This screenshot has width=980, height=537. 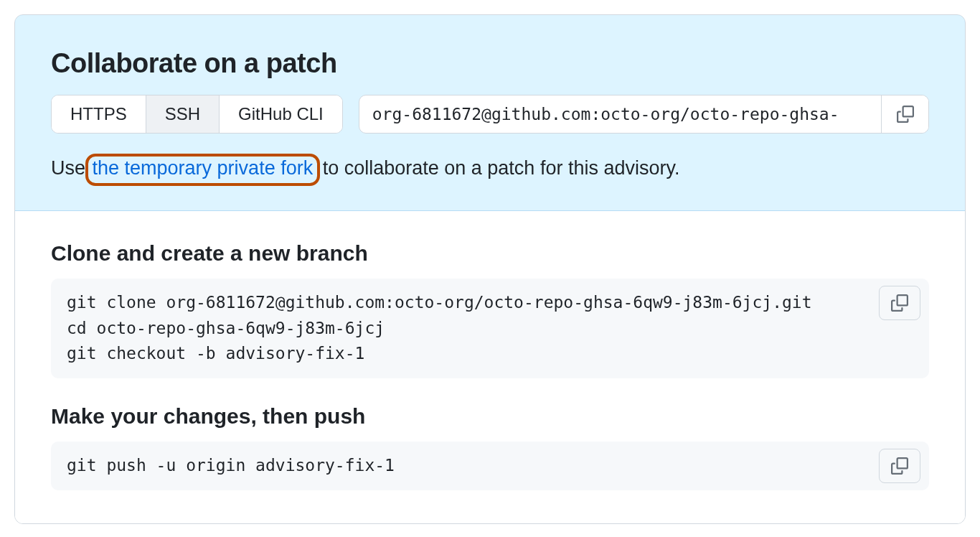 What do you see at coordinates (183, 114) in the screenshot?
I see `tab-ssh: SSH` at bounding box center [183, 114].